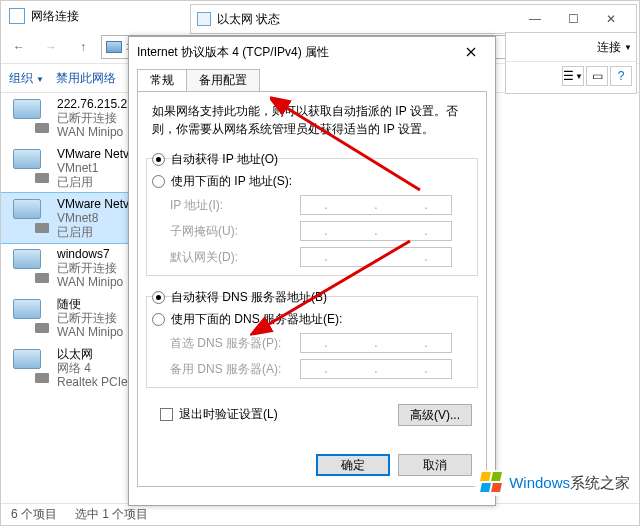 Image resolution: width=640 pixels, height=526 pixels. Describe the element at coordinates (219, 414) in the screenshot. I see `validate-on-exit-checkbox: 退出时验证设置(L)` at that location.